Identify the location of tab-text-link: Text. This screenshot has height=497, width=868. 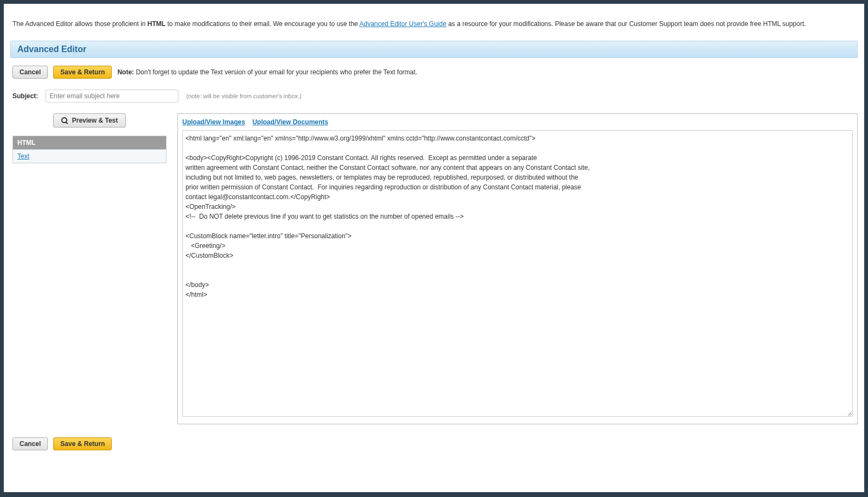
(23, 156).